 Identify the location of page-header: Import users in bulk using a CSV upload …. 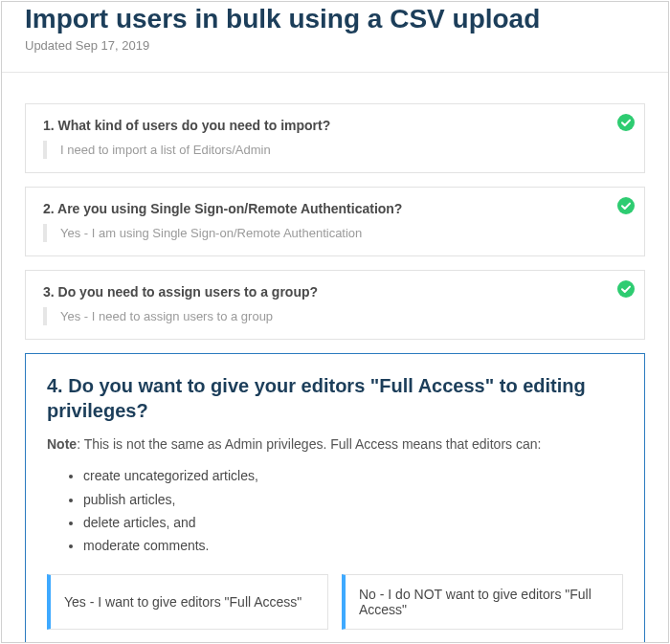
(335, 33).